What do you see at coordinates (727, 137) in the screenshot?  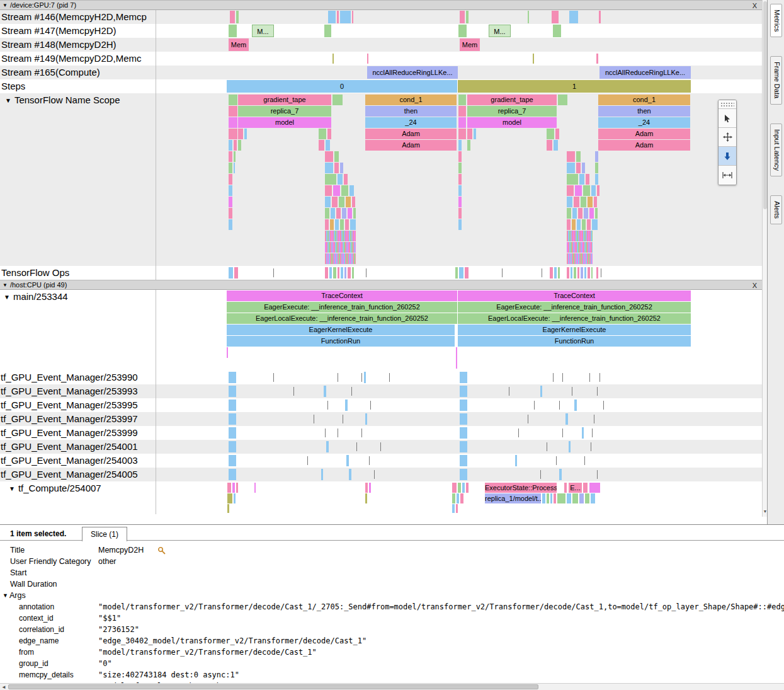 I see `pan-tool-button` at bounding box center [727, 137].